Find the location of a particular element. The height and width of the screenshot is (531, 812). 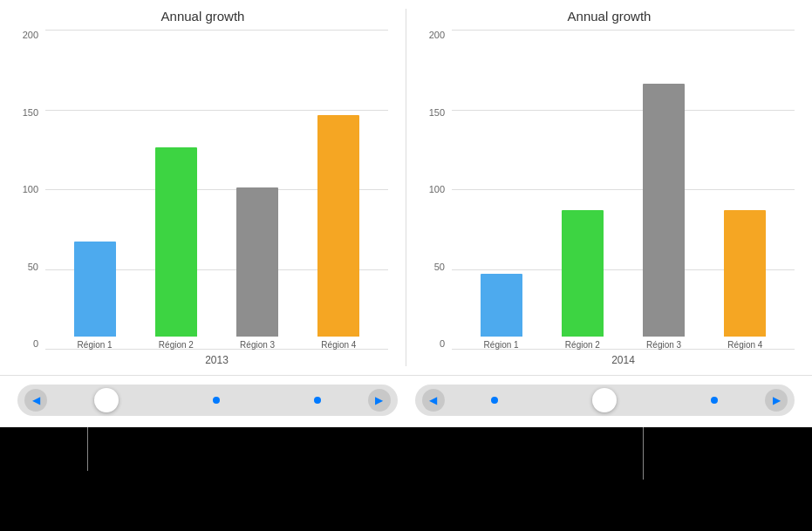

chart-1-title: Annual growth is located at coordinates (203, 16).